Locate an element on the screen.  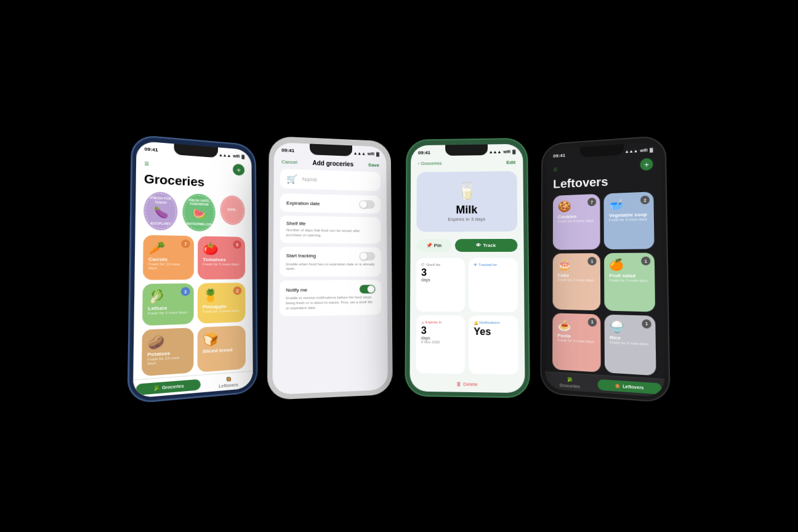
phone-2-content: Cancel Add groceries Save 🛒 Name Expirat… is located at coordinates (330, 275).